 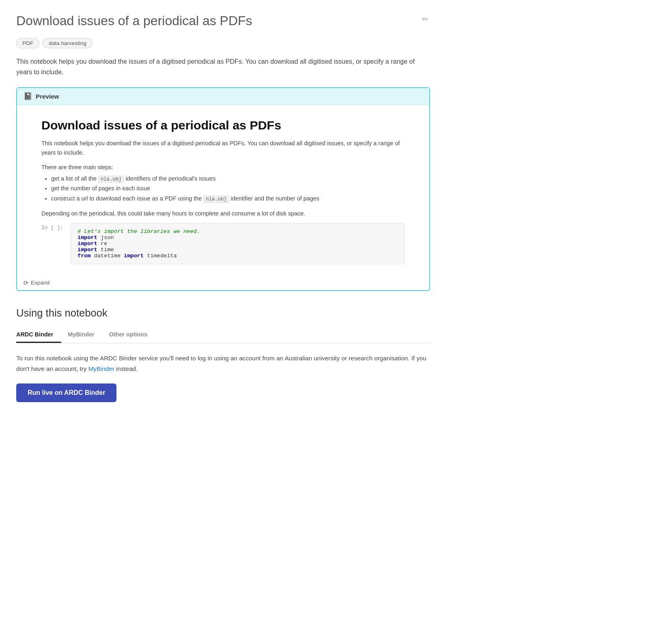 I want to click on tab-content-before: To run this notebook using the ARDC Bind…, so click(x=222, y=364).